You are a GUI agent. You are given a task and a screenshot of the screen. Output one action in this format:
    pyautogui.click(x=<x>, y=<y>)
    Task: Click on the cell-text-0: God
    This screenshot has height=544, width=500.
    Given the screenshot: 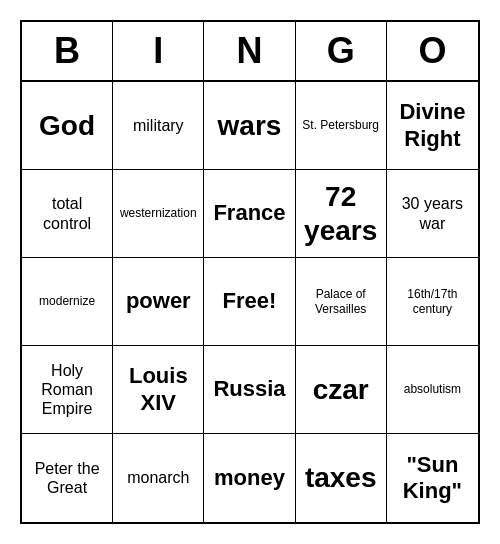 What is the action you would take?
    pyautogui.click(x=67, y=126)
    